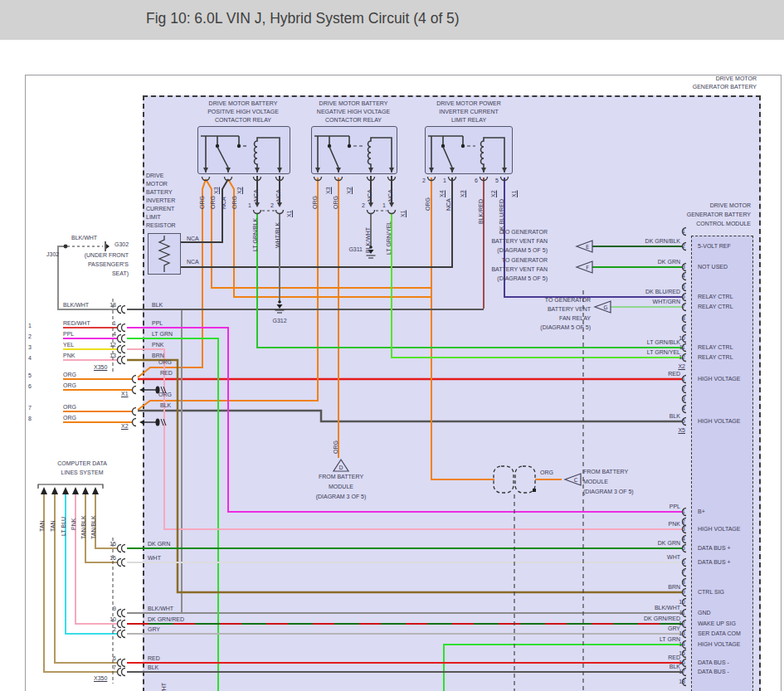 The width and height of the screenshot is (784, 691). I want to click on module-wire-label: WHT, so click(674, 557).